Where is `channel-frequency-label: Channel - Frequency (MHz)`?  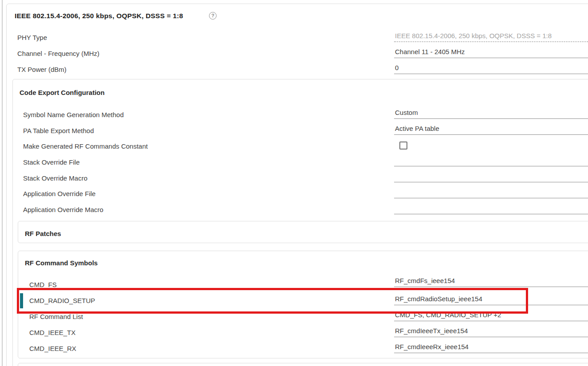
channel-frequency-label: Channel - Frequency (MHz) is located at coordinates (59, 54).